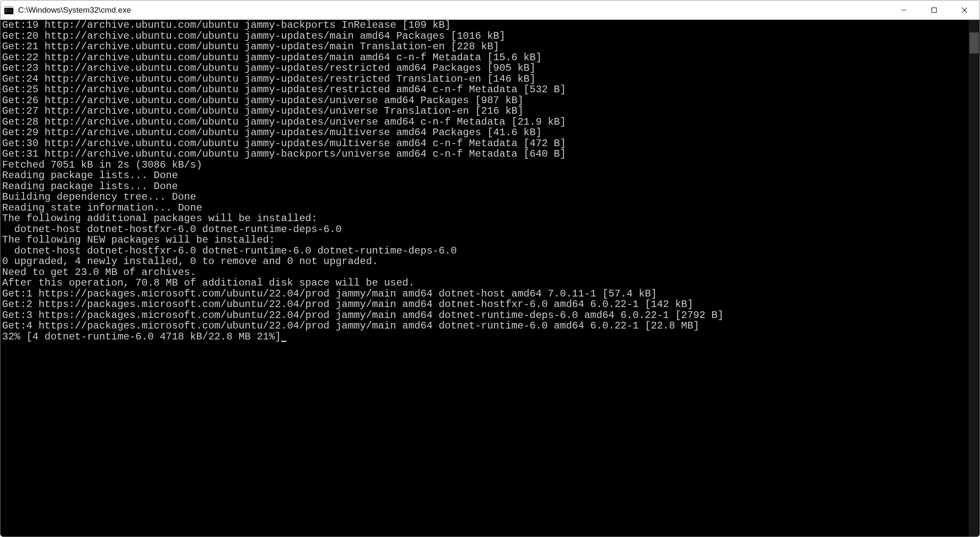 This screenshot has width=980, height=537. I want to click on terminal-line: Fetched 7051 kB in 2s (3086 kB/s), so click(102, 165).